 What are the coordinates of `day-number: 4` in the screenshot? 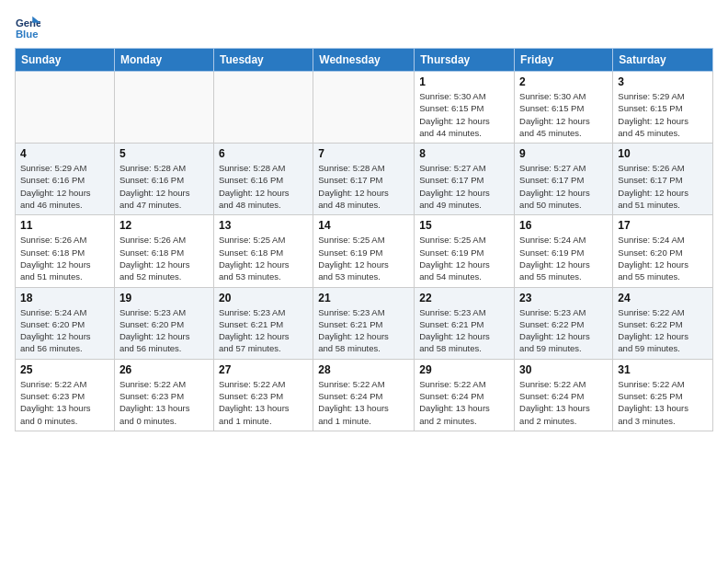 It's located at (64, 154).